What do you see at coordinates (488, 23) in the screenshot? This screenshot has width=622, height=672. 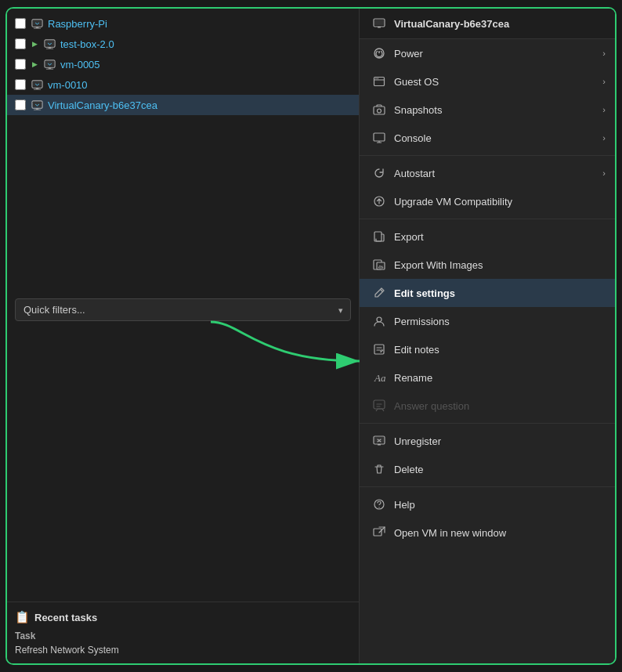 I see `context-menu-header: VirtualCanary-b6e37cea` at bounding box center [488, 23].